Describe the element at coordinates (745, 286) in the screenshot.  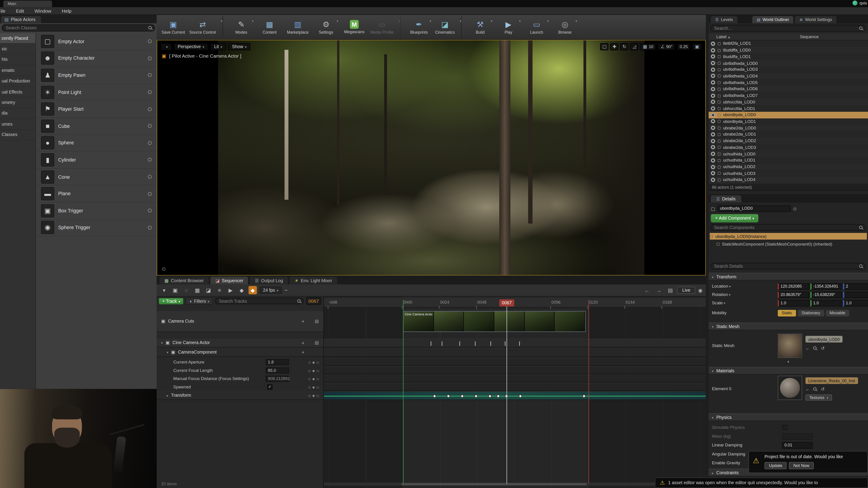
I see `transform-row-label: Location` at that location.